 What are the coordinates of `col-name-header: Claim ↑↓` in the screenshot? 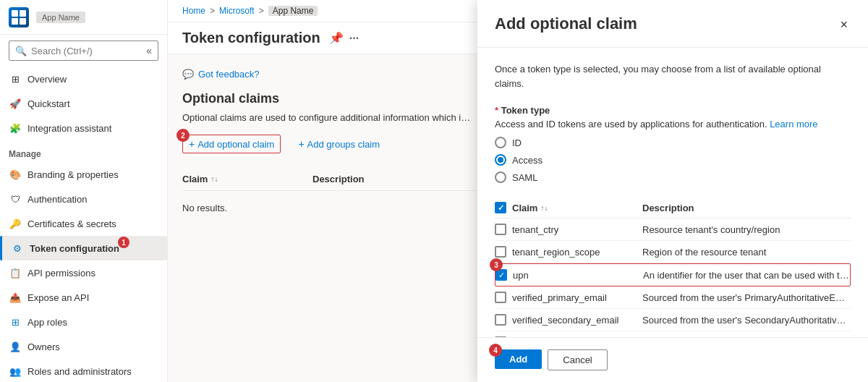 It's located at (577, 208).